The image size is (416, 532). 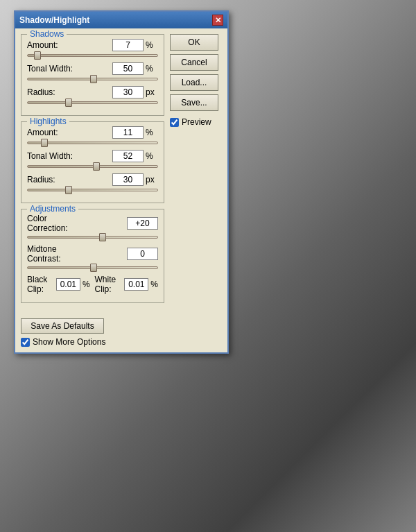 What do you see at coordinates (196, 122) in the screenshot?
I see `preview-row: Preview` at bounding box center [196, 122].